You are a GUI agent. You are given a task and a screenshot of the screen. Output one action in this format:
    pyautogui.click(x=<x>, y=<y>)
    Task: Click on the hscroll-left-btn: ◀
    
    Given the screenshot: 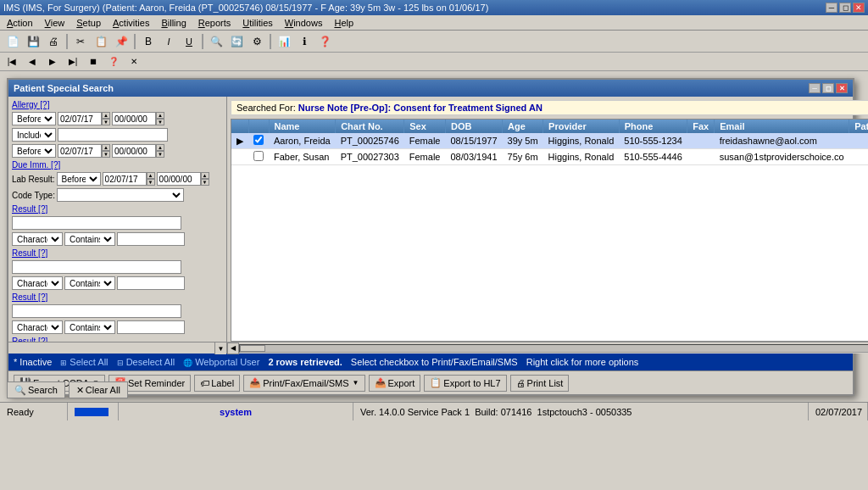 What is the action you would take?
    pyautogui.click(x=233, y=348)
    